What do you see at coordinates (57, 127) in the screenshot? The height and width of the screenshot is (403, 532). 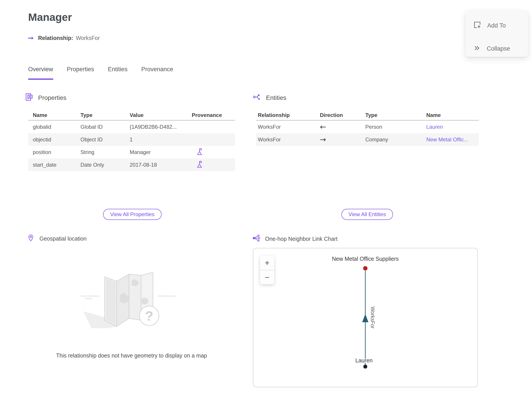 I see `property-name: globalid` at bounding box center [57, 127].